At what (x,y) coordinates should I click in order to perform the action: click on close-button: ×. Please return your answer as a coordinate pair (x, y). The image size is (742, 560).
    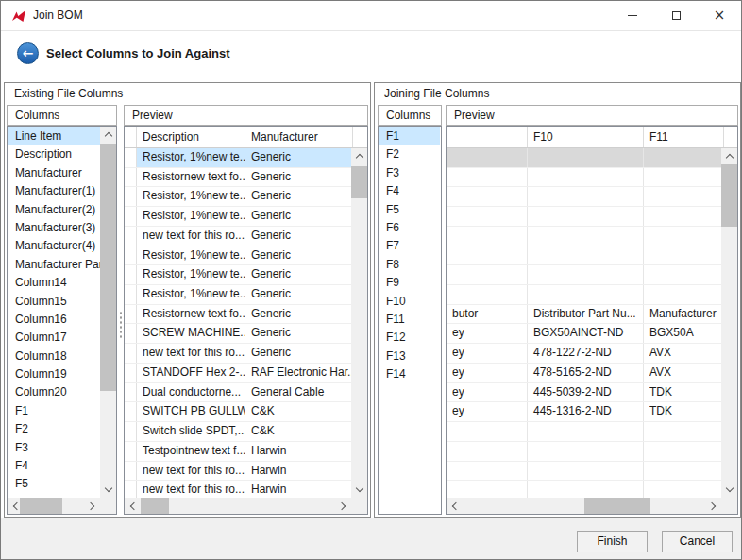
    Looking at the image, I should click on (719, 15).